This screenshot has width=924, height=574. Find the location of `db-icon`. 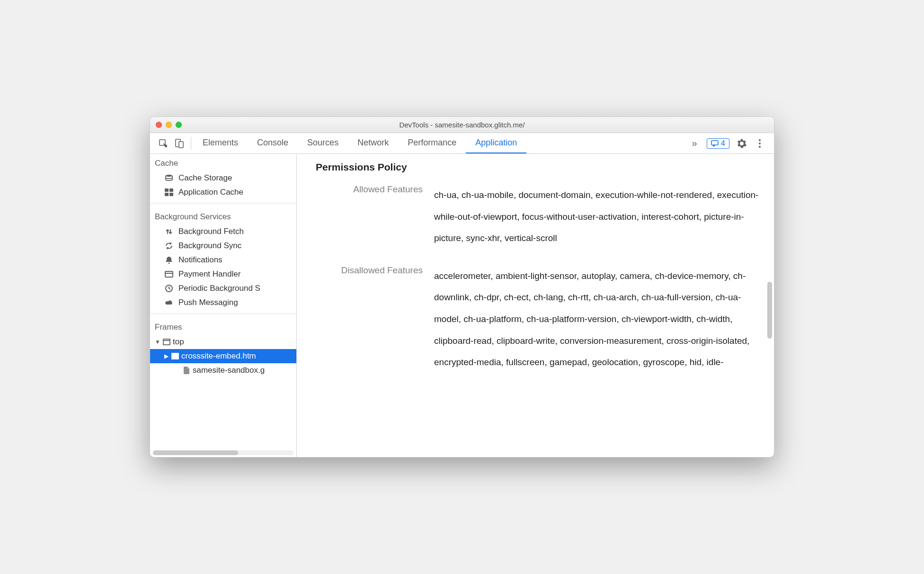

db-icon is located at coordinates (169, 178).